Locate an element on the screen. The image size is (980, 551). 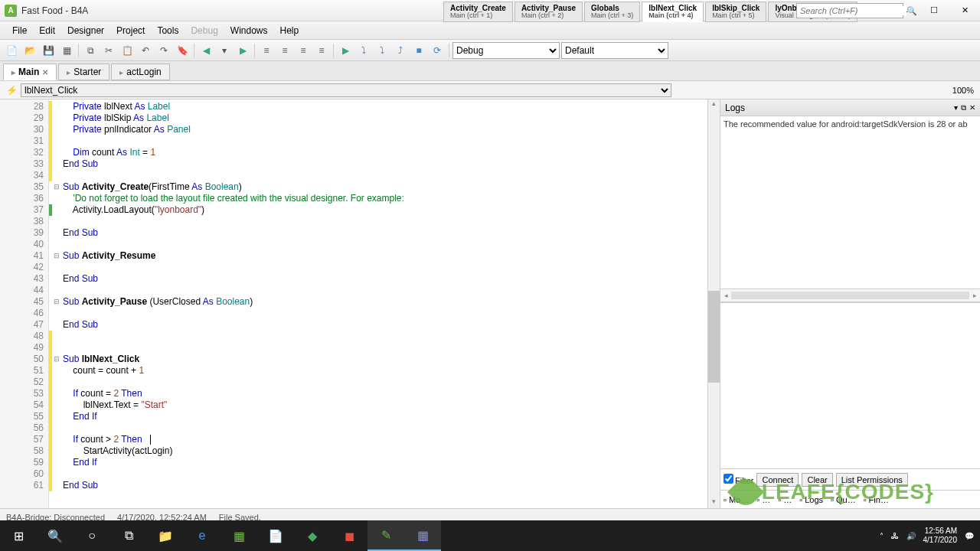
open-button: 📂 is located at coordinates (30, 51).